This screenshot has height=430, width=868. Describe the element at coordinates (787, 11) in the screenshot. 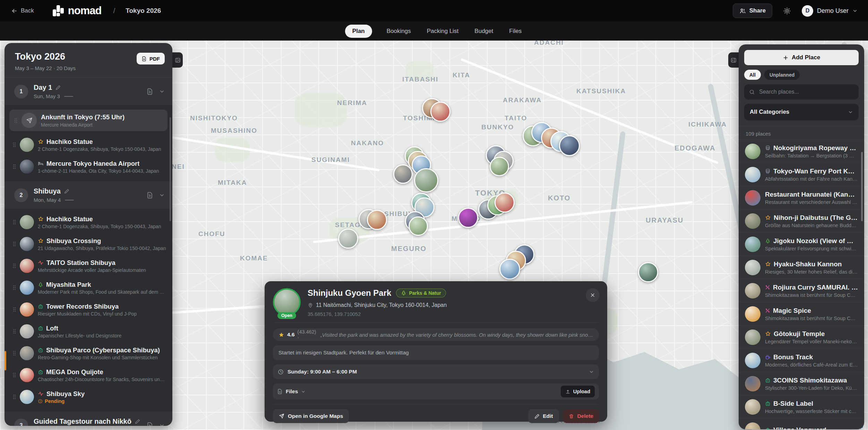

I see `theme-toggle-sun-icon` at that location.